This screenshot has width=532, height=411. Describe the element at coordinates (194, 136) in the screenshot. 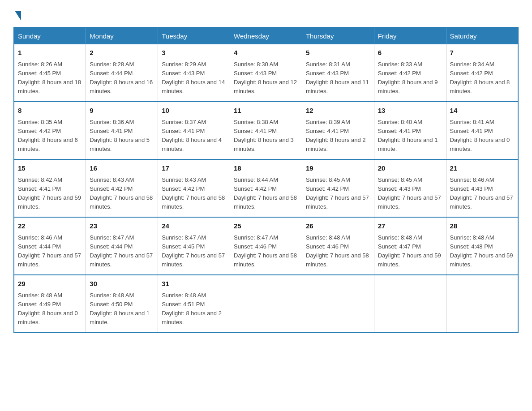

I see `day-info: Sunrise: 8:37 AMSunset: 4:41 PMDaylight:…` at that location.